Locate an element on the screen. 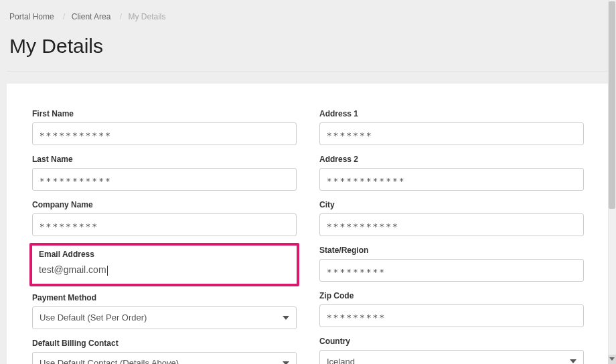 The image size is (616, 364). payment-method-label: Payment Method is located at coordinates (165, 298).